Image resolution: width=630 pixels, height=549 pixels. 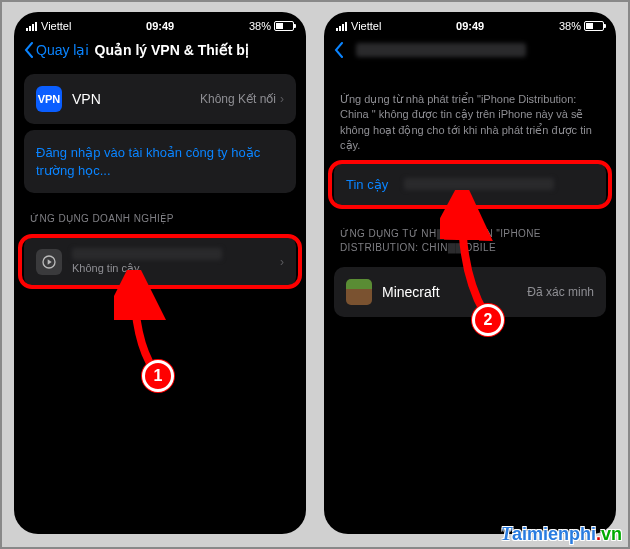 I want to click on signin-link: Đăng nhập vào tài khoản công ty hoặc trư…, so click(x=160, y=162).